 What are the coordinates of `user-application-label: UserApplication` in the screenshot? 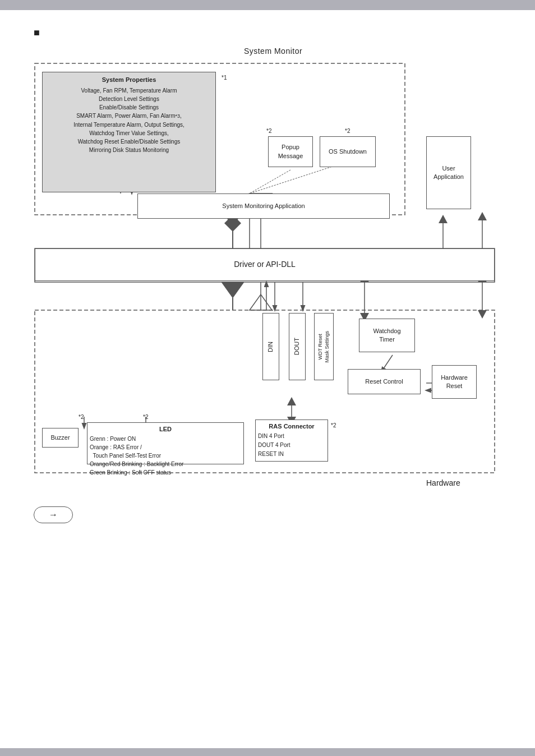 It's located at (449, 173).